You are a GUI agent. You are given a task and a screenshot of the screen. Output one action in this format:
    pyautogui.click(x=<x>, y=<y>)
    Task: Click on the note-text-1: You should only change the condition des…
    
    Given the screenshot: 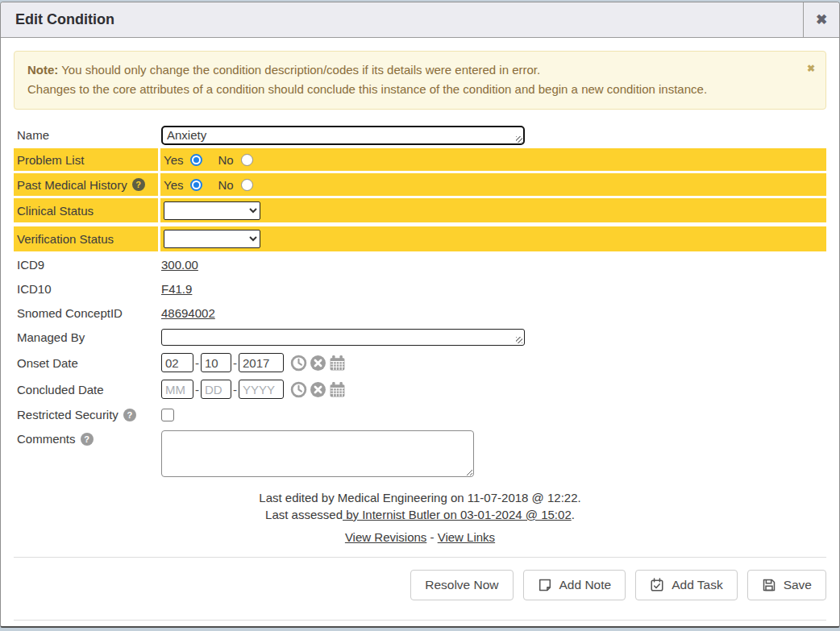 What is the action you would take?
    pyautogui.click(x=299, y=69)
    